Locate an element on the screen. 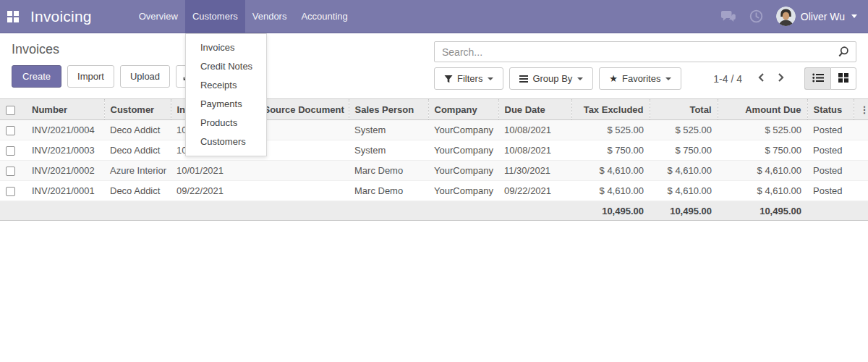 This screenshot has width=868, height=362. menu-item-credit-notes: Credit Notes is located at coordinates (226, 67).